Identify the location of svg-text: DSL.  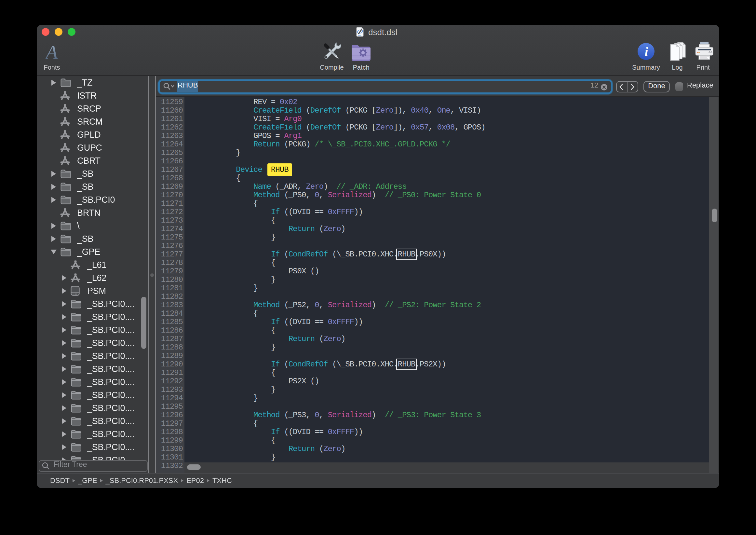
(360, 36).